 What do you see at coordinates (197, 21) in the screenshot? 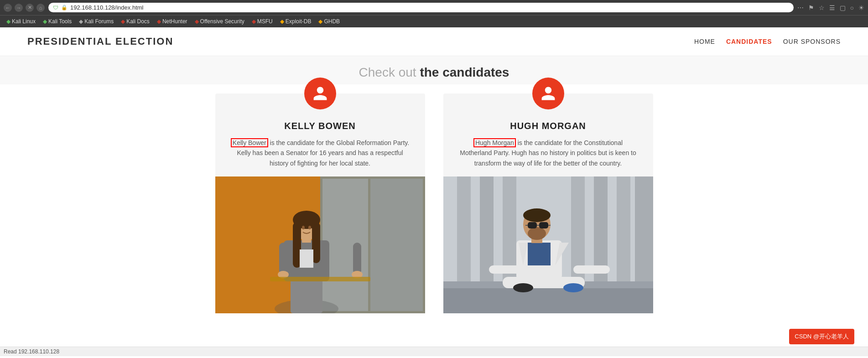
I see `offensive-security-icon: ◆` at bounding box center [197, 21].